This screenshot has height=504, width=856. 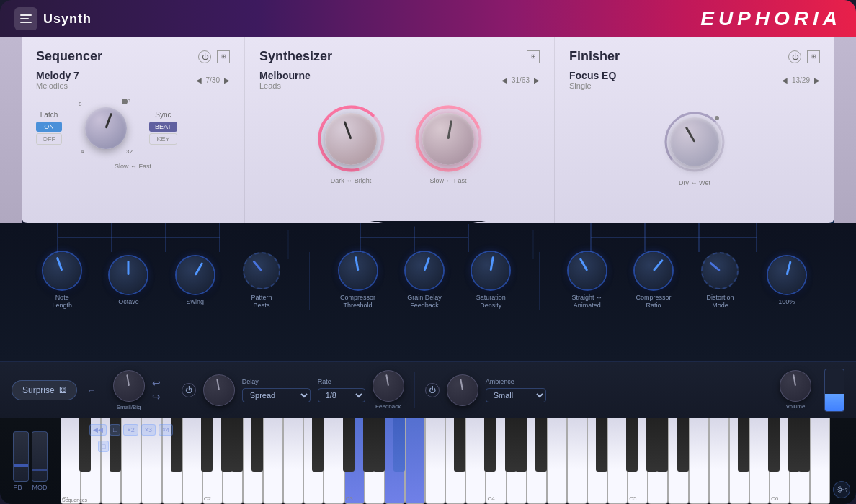 What do you see at coordinates (130, 430) in the screenshot?
I see `seq-x2-btn: ×2` at bounding box center [130, 430].